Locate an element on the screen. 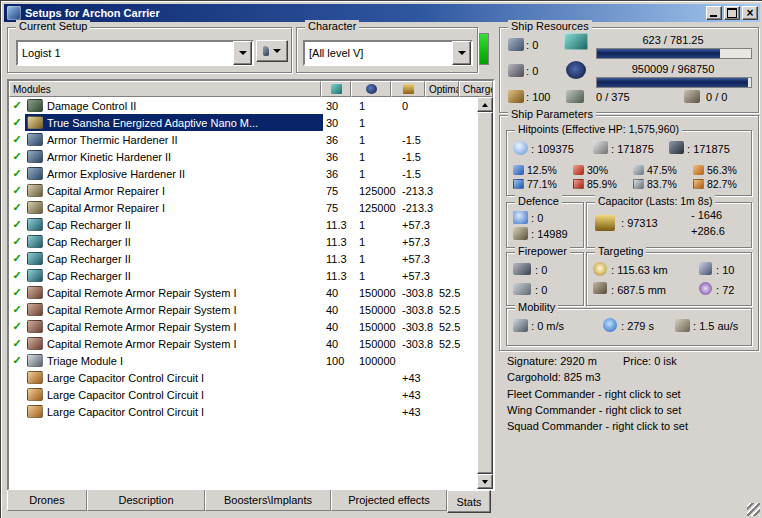  column-header-cpu is located at coordinates (336, 89).